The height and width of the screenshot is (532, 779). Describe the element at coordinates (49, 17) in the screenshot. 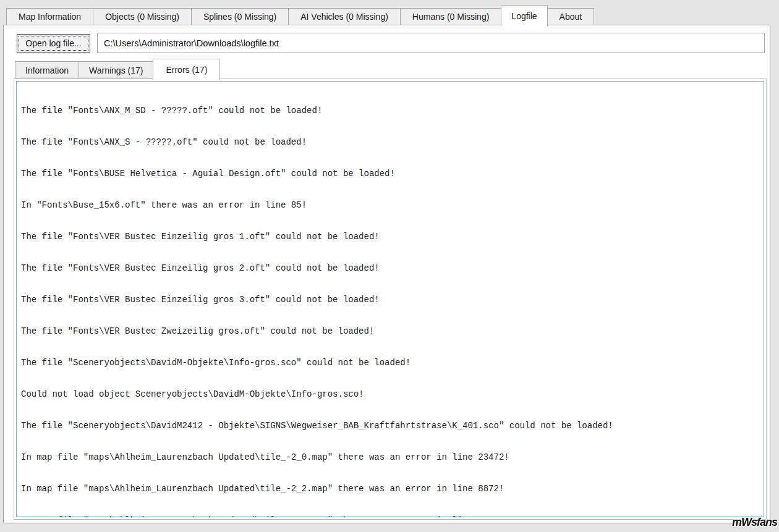

I see `tab-map-information: Map Information` at that location.